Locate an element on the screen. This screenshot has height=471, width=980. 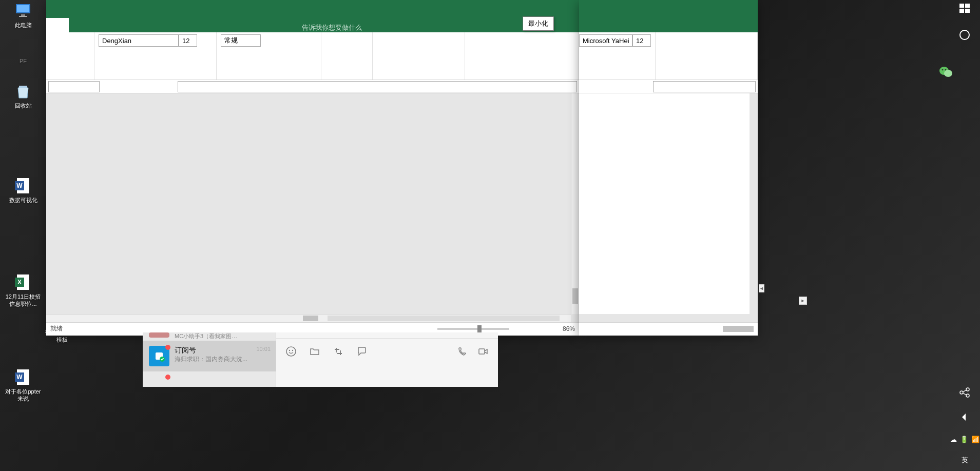
tray-icons: ☁ 🔋 📶 is located at coordinates (965, 439).